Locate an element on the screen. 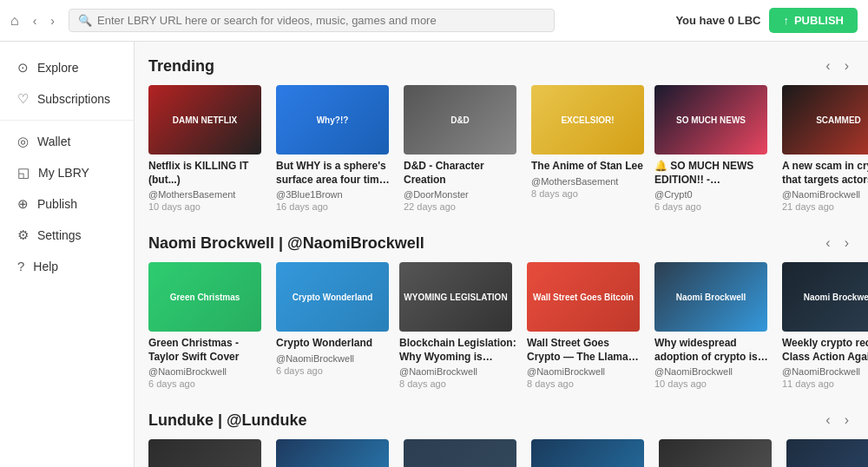 Image resolution: width=868 pixels, height=467 pixels. card: DAMN NETFLIXNetflix is KILLING IT (but..… is located at coordinates (207, 148).